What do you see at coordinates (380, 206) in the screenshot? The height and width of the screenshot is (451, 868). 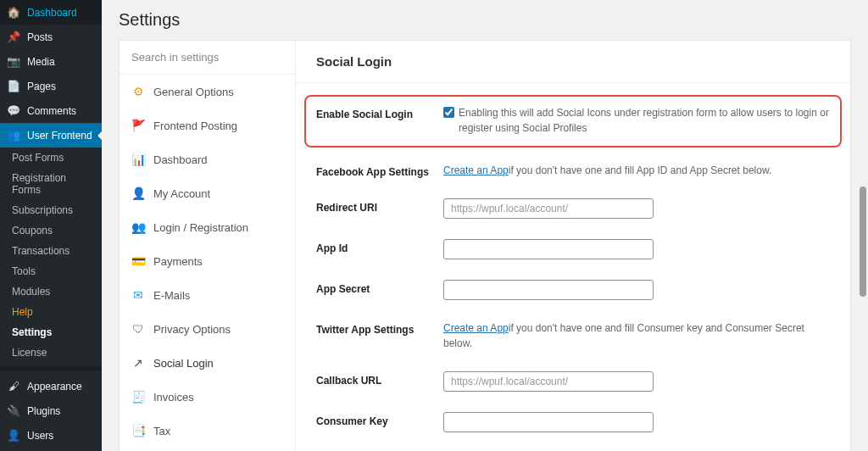 I see `redirect-uri-label: Redirect URI` at bounding box center [380, 206].